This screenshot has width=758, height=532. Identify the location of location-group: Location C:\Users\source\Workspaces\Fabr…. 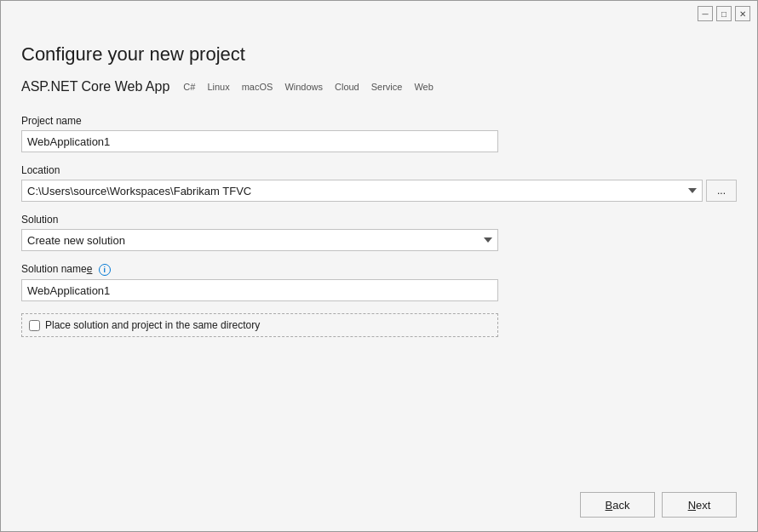
(379, 183).